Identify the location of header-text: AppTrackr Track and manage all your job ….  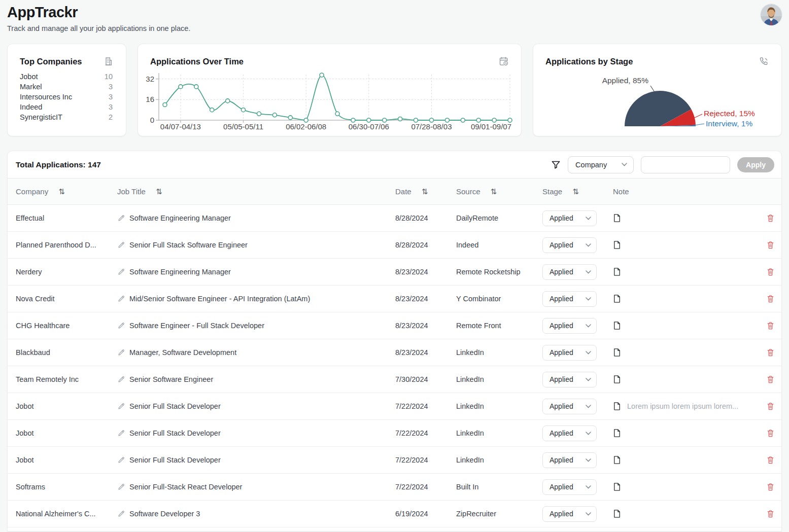
(98, 18).